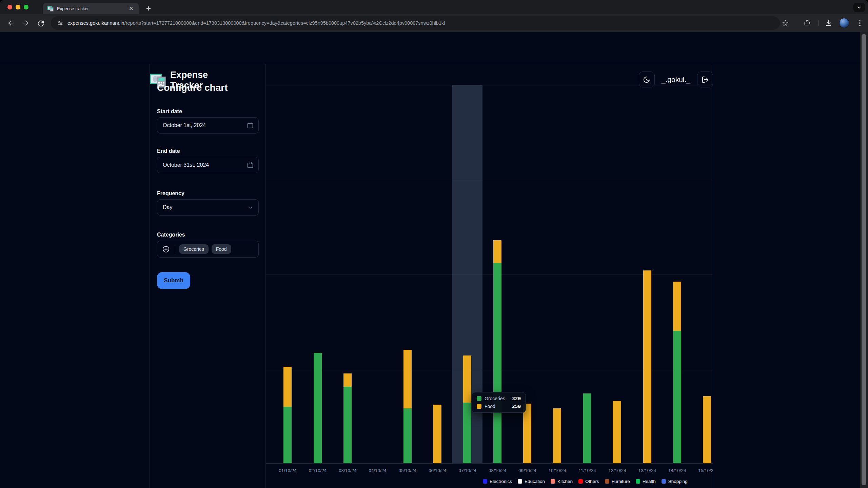 This screenshot has width=868, height=488. What do you see at coordinates (807, 23) in the screenshot?
I see `extensions-puzzle-icon` at bounding box center [807, 23].